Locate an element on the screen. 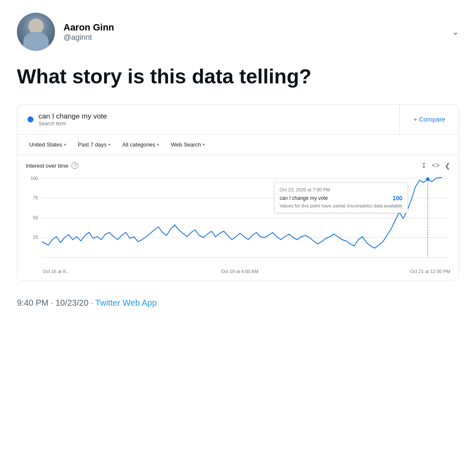  region-label: United States is located at coordinates (46, 145).